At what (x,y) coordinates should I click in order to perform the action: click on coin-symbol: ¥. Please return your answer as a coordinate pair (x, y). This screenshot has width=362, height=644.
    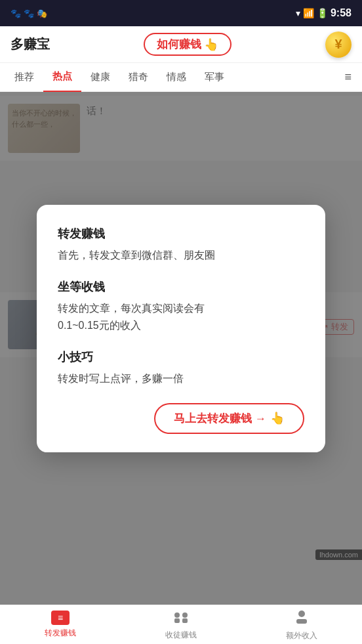
    Looking at the image, I should click on (338, 45).